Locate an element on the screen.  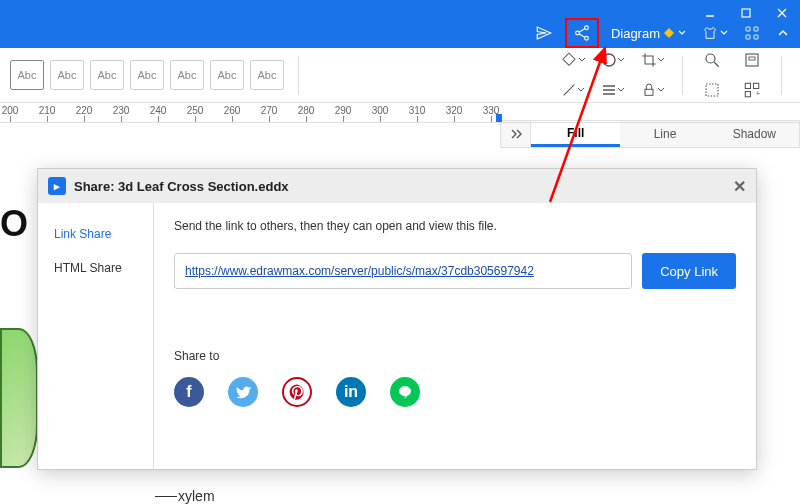
ruler-tick-label: 300 is located at coordinates (380, 110).